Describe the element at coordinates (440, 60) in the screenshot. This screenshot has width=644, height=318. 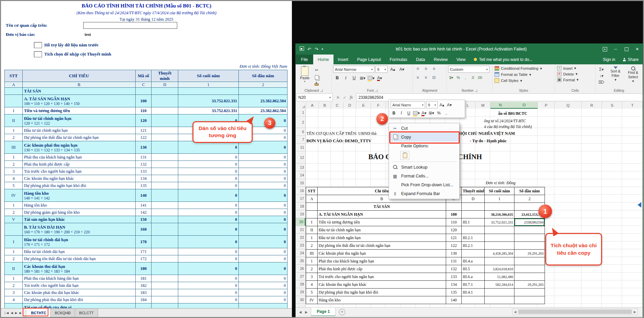
I see `ribbon-tab-review: Review` at that location.